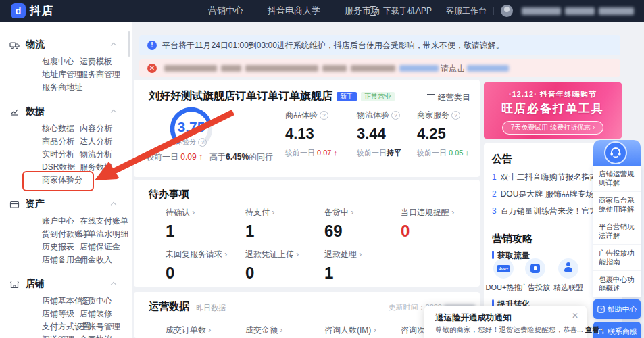 This screenshot has height=338, width=644. What do you see at coordinates (79, 284) in the screenshot?
I see `section-header-shop: 店铺` at bounding box center [79, 284].